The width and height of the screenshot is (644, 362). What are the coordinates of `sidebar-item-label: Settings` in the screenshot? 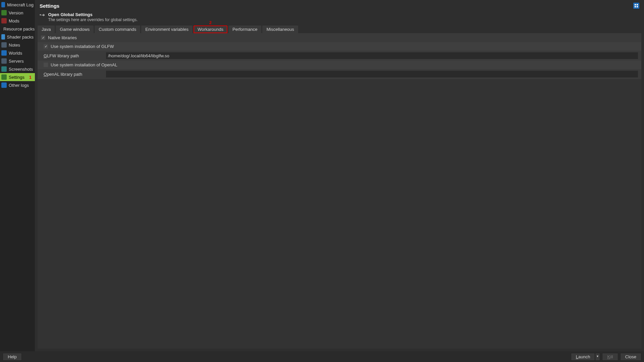 It's located at (17, 77).